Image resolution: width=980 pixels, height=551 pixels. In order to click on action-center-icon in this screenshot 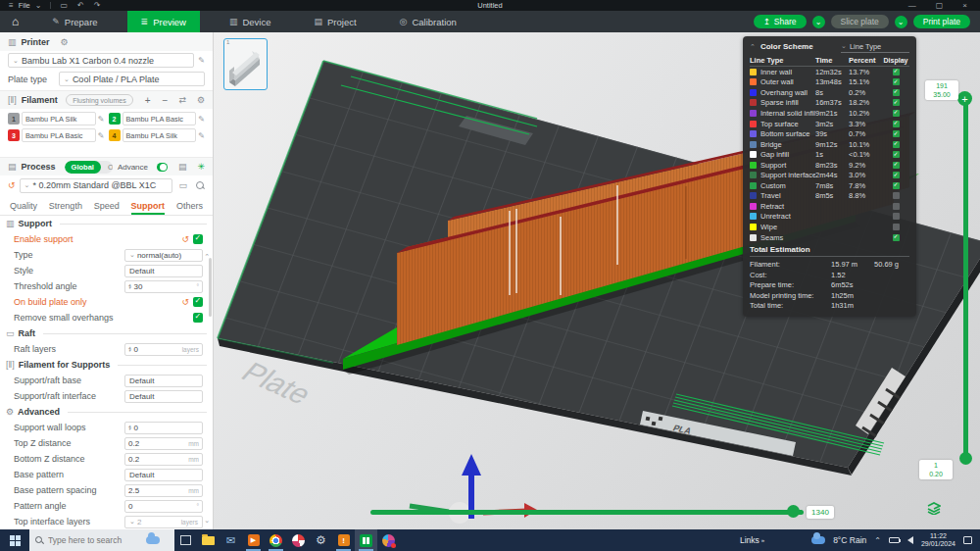, I will do `click(968, 540)`.